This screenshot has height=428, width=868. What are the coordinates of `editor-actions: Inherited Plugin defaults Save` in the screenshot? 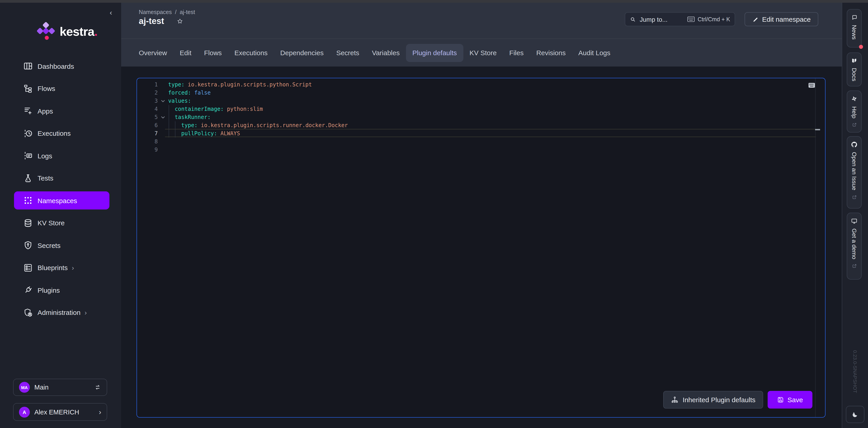 It's located at (738, 400).